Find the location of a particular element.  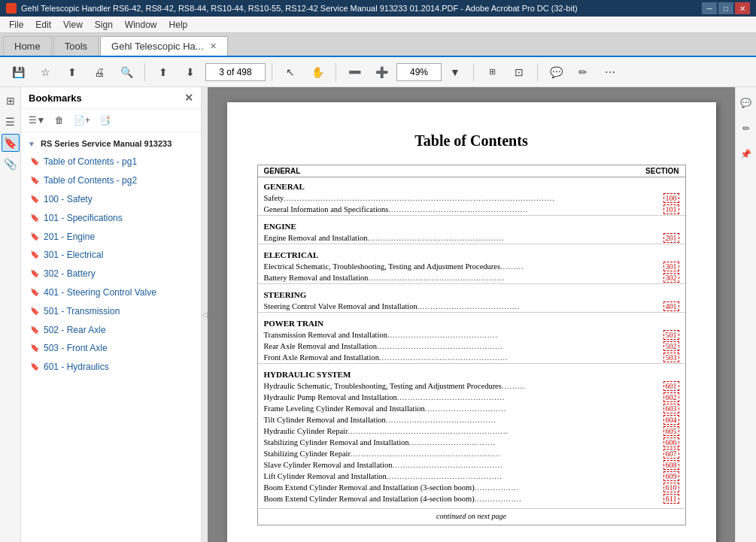

toc-entry-label: Hydraulic Schematic, Troubleshooting, Te… is located at coordinates (383, 386).